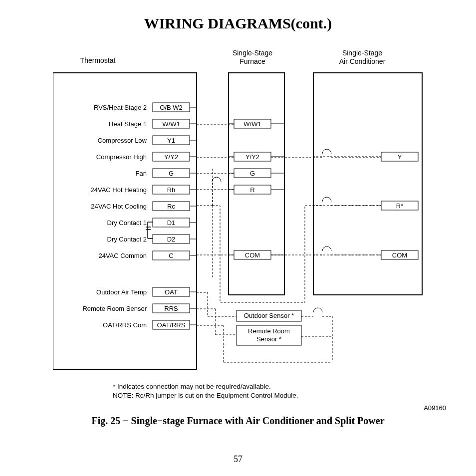  Describe the element at coordinates (172, 223) in the screenshot. I see `thermostat-terminal-text: D1` at that location.